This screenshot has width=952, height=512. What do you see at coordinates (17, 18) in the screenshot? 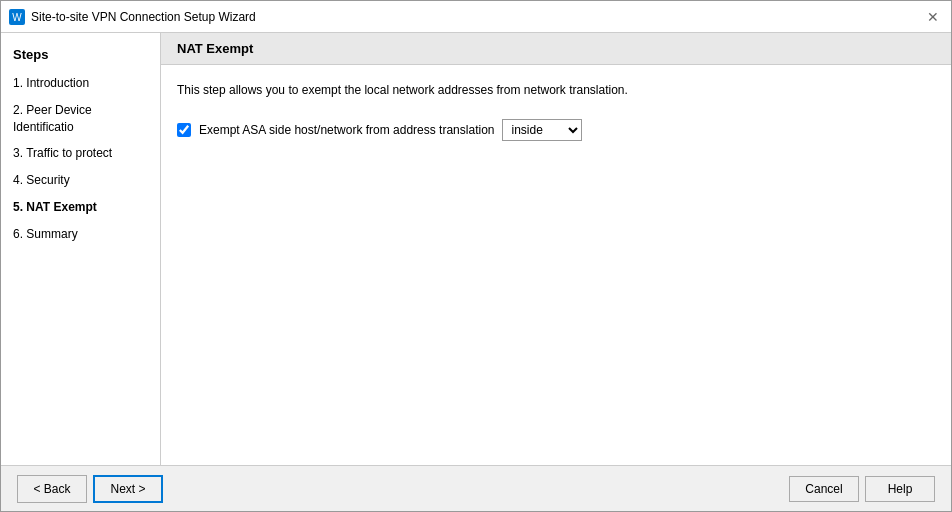
I see `svg-text: W` at bounding box center [17, 18].